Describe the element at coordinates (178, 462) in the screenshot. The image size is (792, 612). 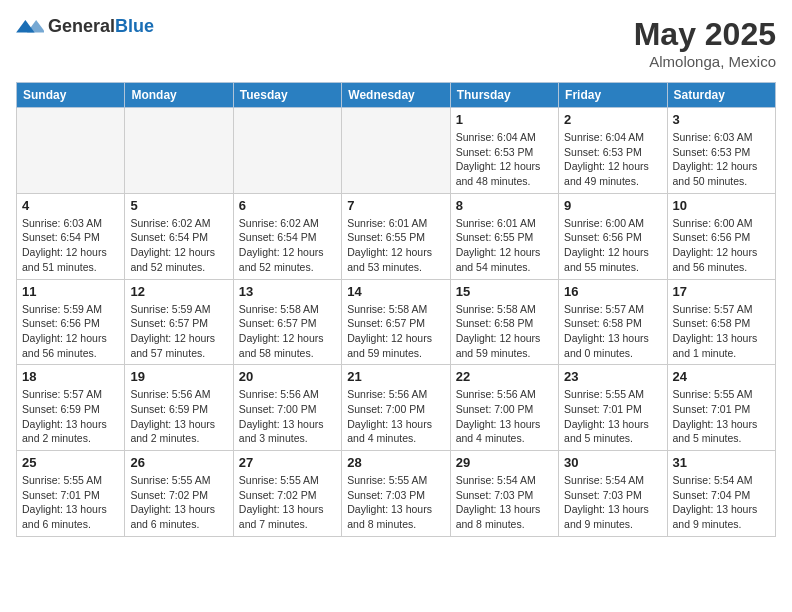
I see `day-number: 26` at that location.